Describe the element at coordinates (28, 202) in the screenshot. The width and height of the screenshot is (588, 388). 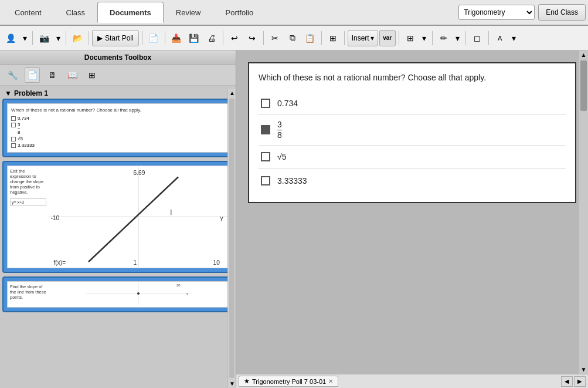
I see `problem-2-equation: y= x+3` at that location.